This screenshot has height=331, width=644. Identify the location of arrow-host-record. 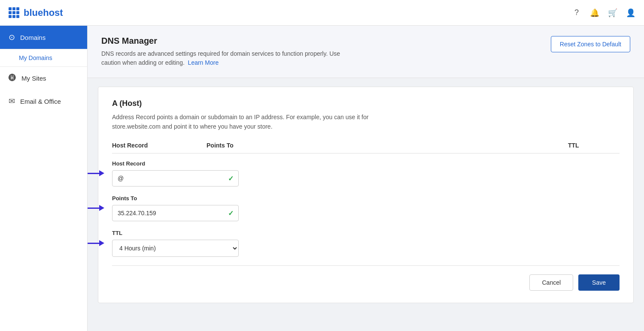
(96, 173).